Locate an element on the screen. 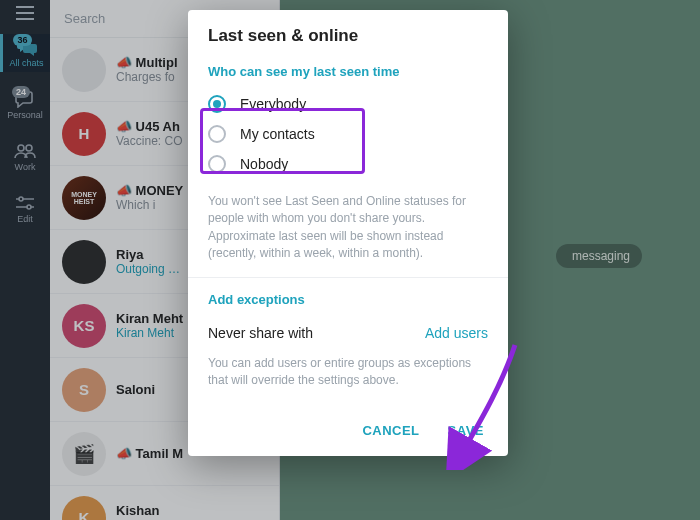  never-share-label: Never share with is located at coordinates (260, 333).